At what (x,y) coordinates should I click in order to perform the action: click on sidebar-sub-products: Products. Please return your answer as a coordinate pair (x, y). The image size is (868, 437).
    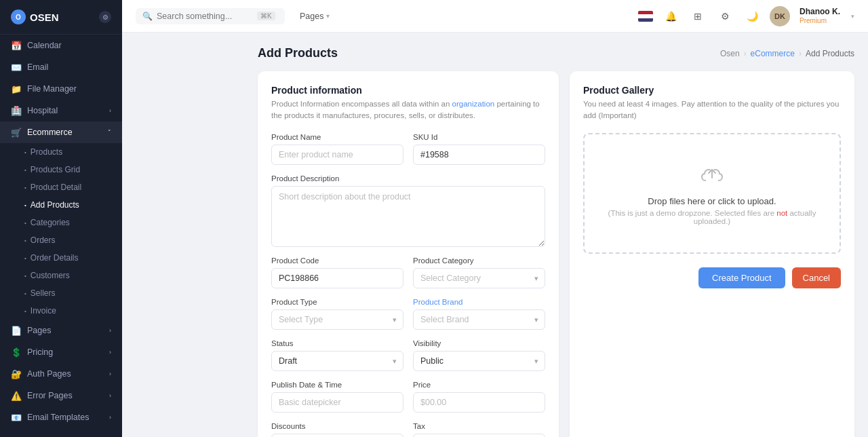
    Looking at the image, I should click on (61, 152).